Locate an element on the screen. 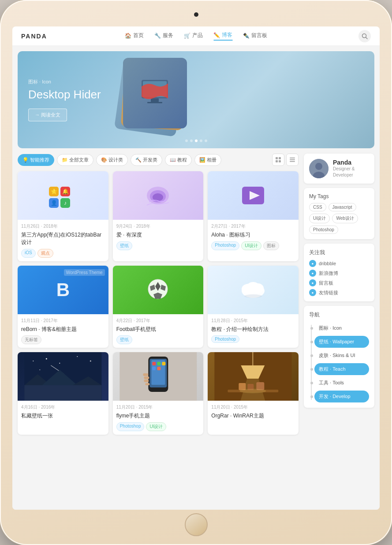 The image size is (392, 545). nav-line is located at coordinates (311, 362).